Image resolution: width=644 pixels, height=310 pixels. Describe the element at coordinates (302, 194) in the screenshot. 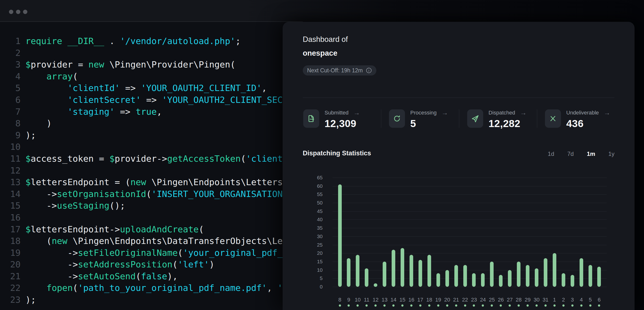

I see `y-axis-tick: 55` at that location.